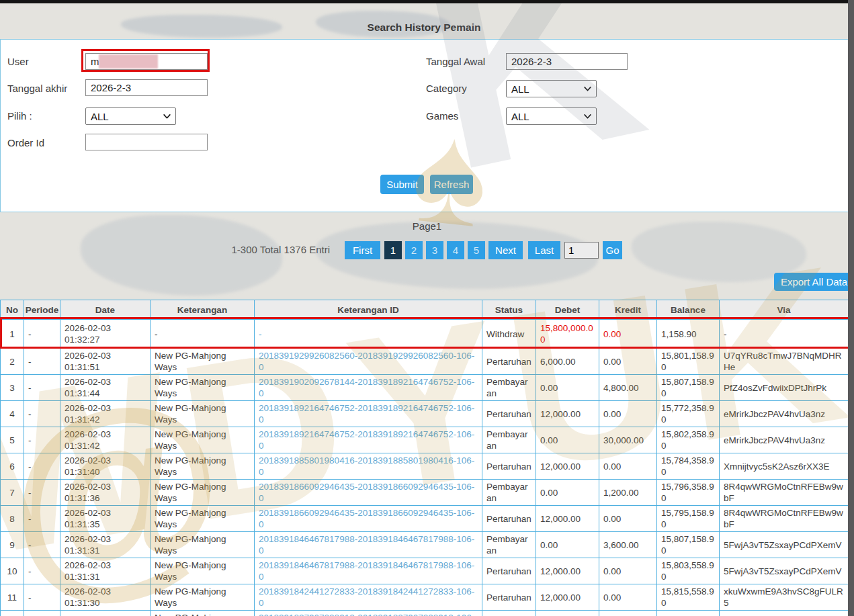 Image resolution: width=854 pixels, height=616 pixels. I want to click on current-page-label: Page1, so click(427, 226).